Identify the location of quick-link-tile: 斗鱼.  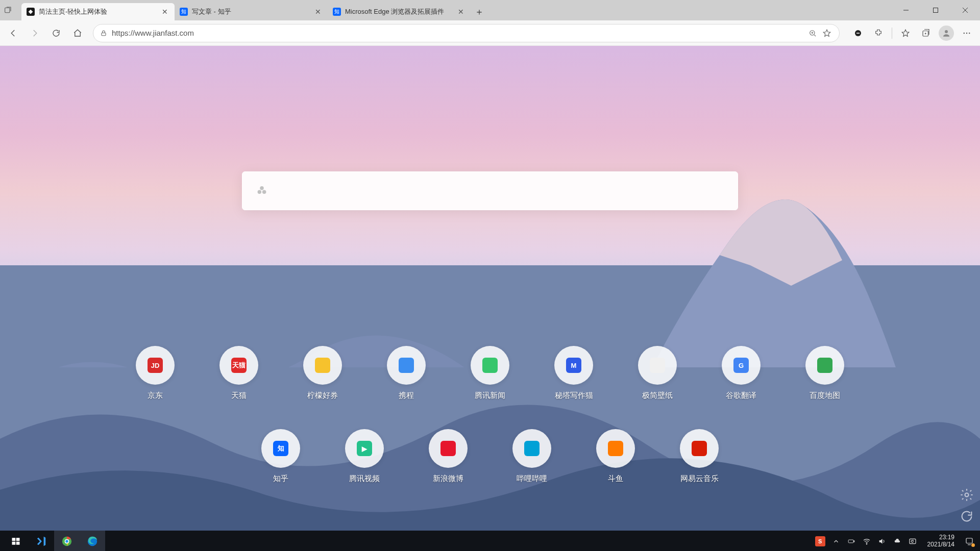
(616, 456).